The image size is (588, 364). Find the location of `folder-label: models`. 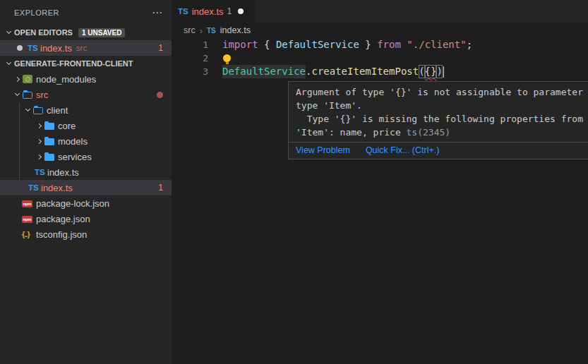

folder-label: models is located at coordinates (73, 141).